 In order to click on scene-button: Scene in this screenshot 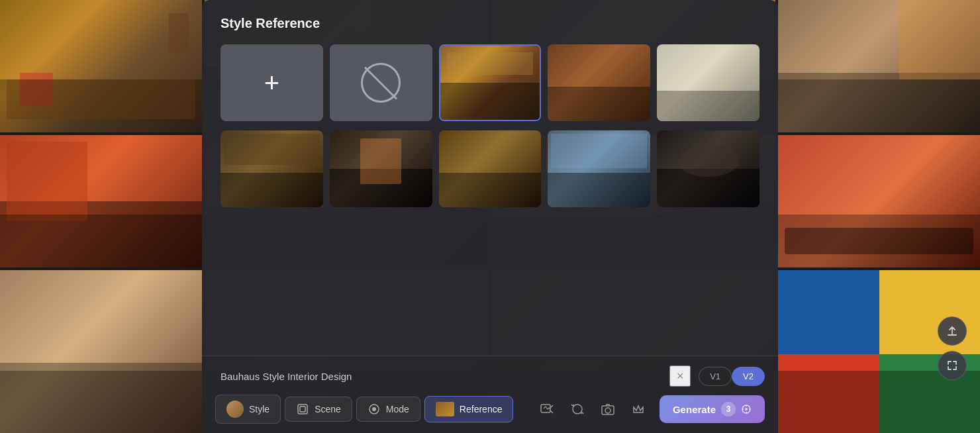, I will do `click(318, 409)`.